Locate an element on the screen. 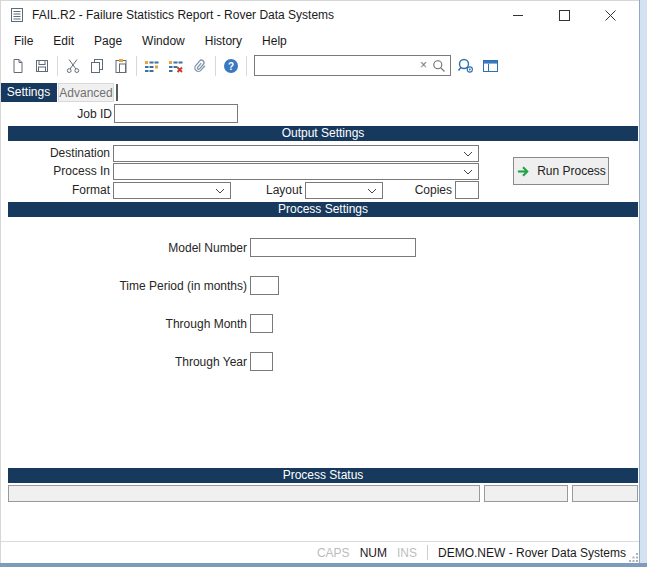 This screenshot has width=647, height=567. tab-advanced: Advanced is located at coordinates (86, 92).